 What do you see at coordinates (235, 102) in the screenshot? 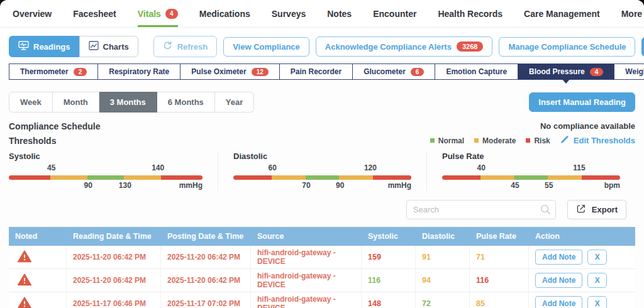
I see `time-tab-year: Year` at bounding box center [235, 102].